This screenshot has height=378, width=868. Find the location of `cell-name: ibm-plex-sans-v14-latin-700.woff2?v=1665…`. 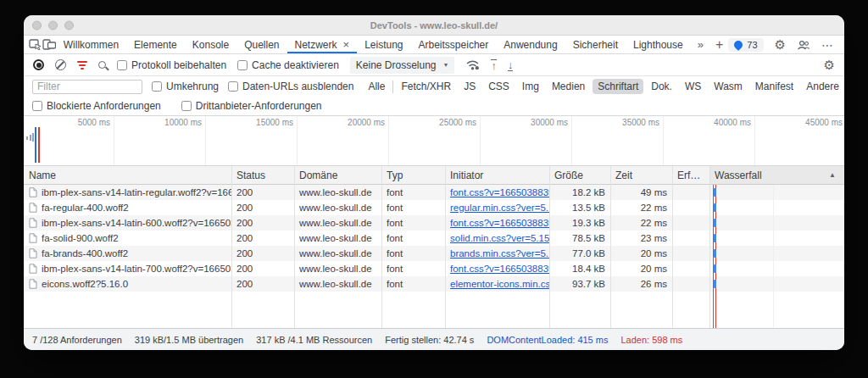

cell-name: ibm-plex-sans-v14-latin-700.woff2?v=1665… is located at coordinates (127, 269).